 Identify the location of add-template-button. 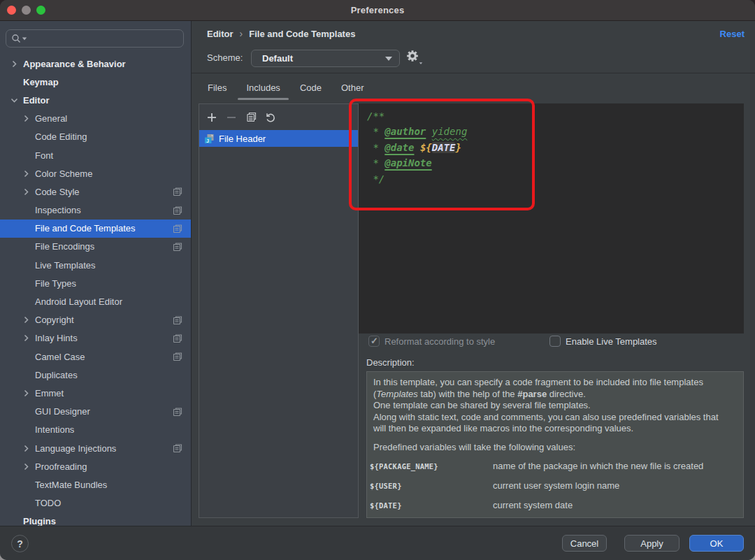
(212, 117).